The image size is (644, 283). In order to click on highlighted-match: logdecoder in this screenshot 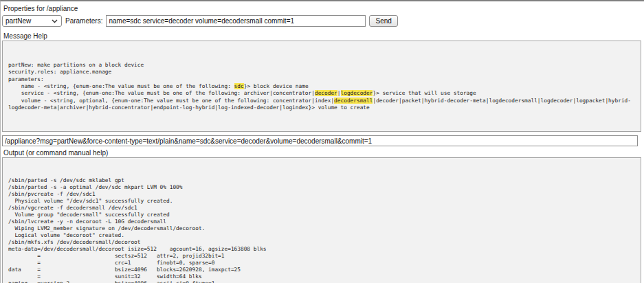, I will do `click(357, 93)`.